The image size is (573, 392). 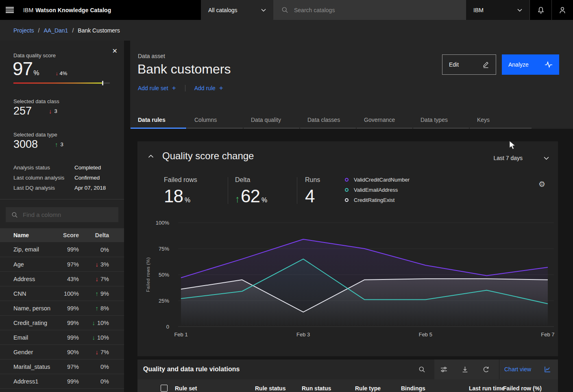 What do you see at coordinates (316, 388) in the screenshot?
I see `violations-header-2: Run status` at bounding box center [316, 388].